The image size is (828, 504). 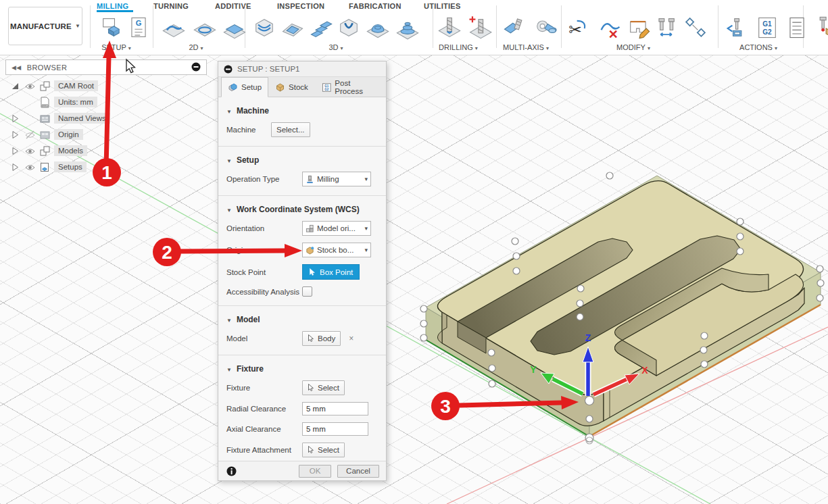 What do you see at coordinates (139, 23) in the screenshot?
I see `svg-text: G` at bounding box center [139, 23].